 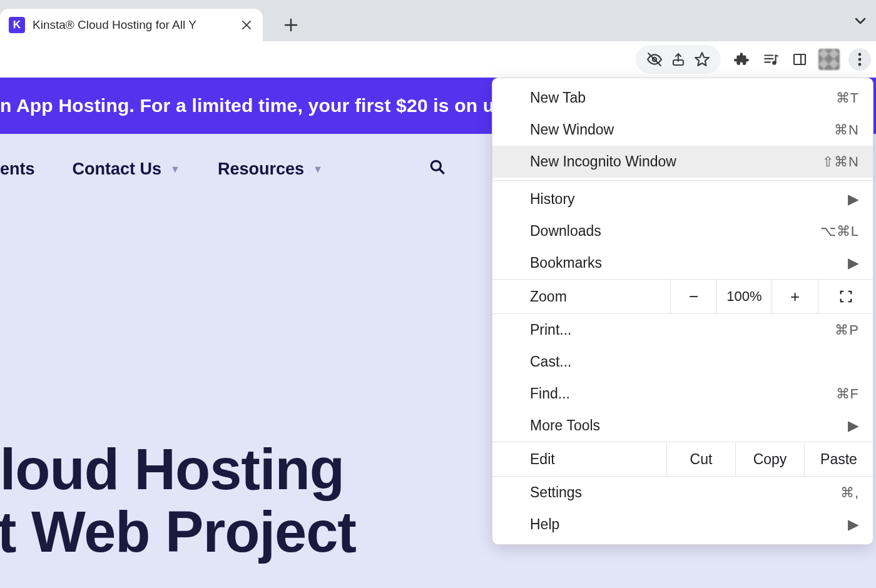 What do you see at coordinates (603, 161) in the screenshot?
I see `menu-item-label: New Incognito Window` at bounding box center [603, 161].